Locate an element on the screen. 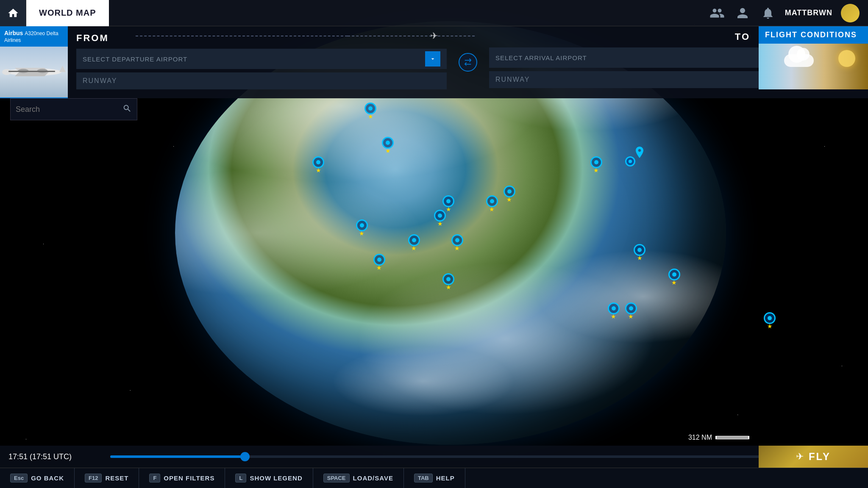  home-button is located at coordinates (13, 13).